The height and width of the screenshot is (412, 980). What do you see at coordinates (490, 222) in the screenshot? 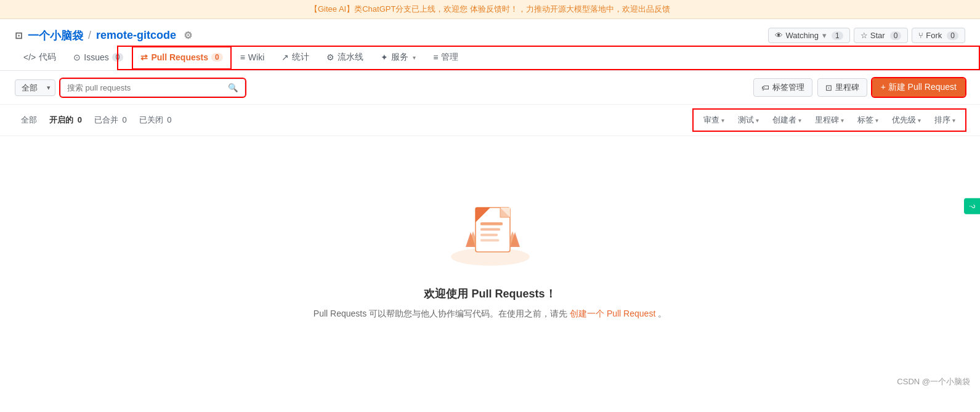
I see `empty-illustration` at bounding box center [490, 222].